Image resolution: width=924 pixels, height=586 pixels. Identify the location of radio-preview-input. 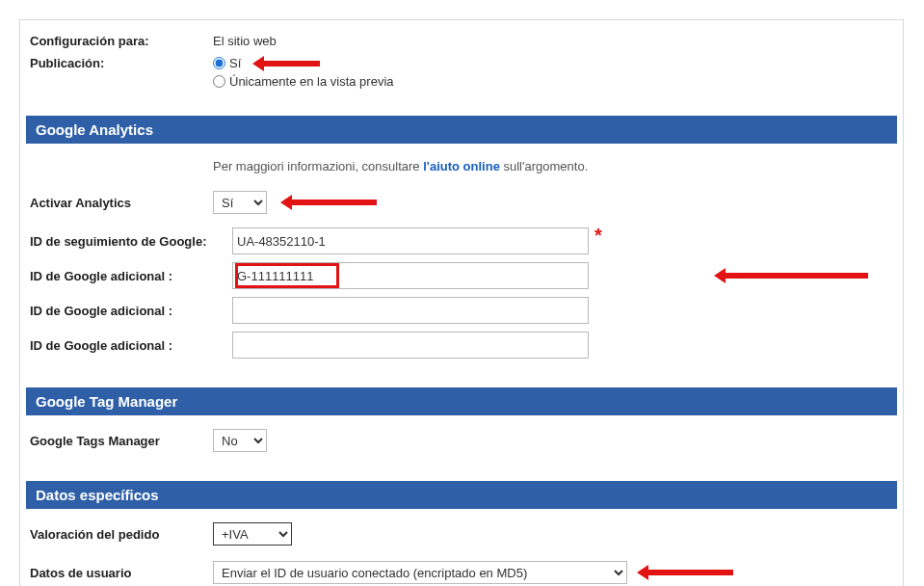
(220, 81).